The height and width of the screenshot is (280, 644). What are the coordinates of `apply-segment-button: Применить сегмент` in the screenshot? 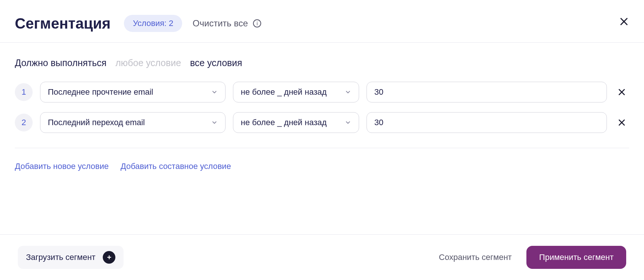 It's located at (576, 257).